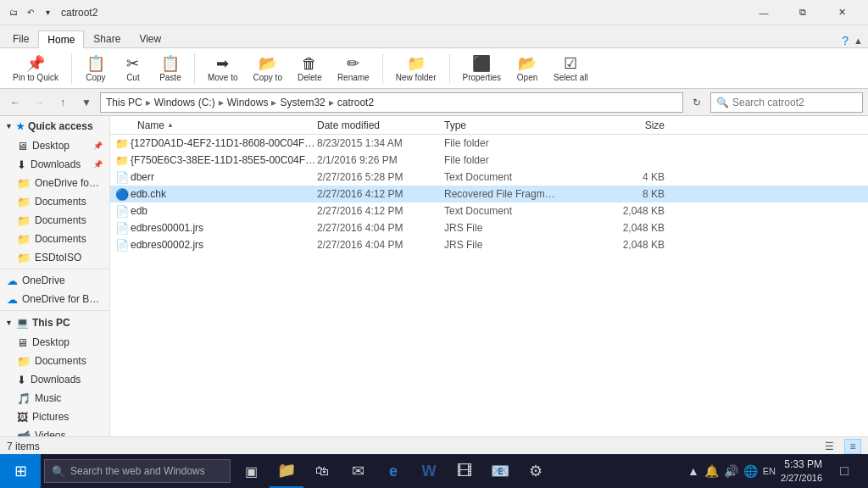 The image size is (868, 488). Describe the element at coordinates (54, 280) in the screenshot. I see `sidebar-item-onedrive: ☁ OneDrive` at that location.